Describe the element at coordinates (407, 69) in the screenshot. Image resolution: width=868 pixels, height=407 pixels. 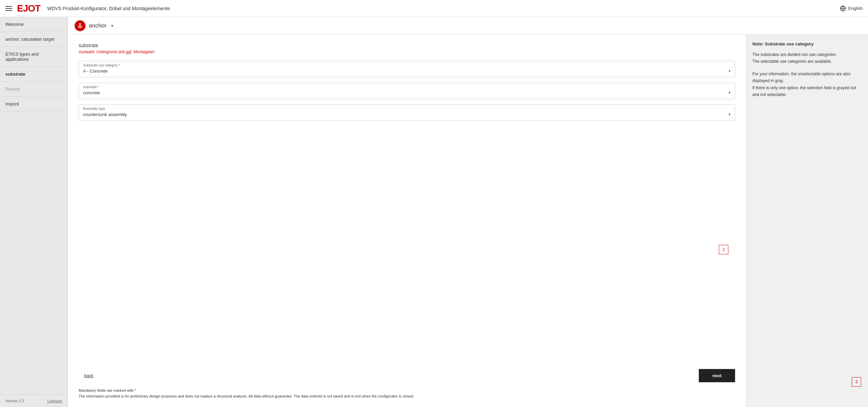
I see `form-group-substrate-category: Substrate use category * A - Concrete ▾` at that location.